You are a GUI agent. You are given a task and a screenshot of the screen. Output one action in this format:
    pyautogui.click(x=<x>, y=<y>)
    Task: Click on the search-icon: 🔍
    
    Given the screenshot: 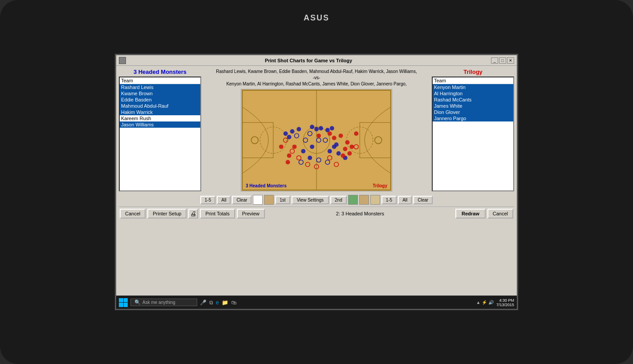 What is the action you would take?
    pyautogui.click(x=138, y=303)
    